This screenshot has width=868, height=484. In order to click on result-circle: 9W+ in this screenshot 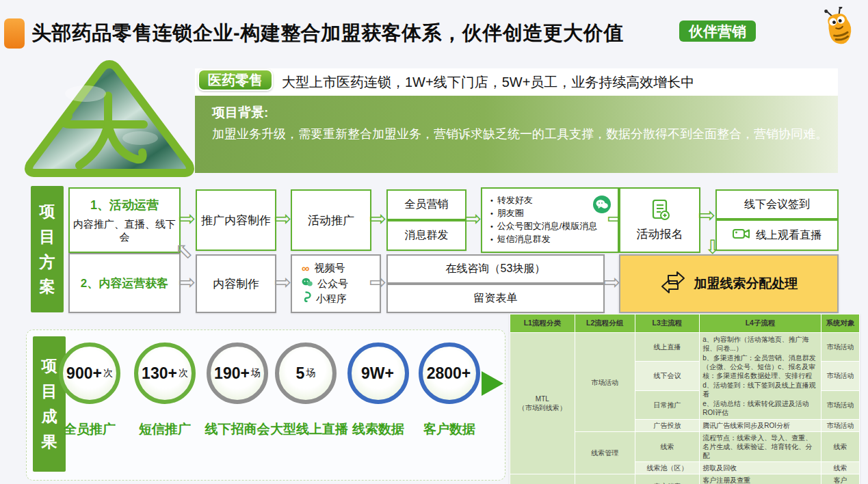, I will do `click(378, 373)`.